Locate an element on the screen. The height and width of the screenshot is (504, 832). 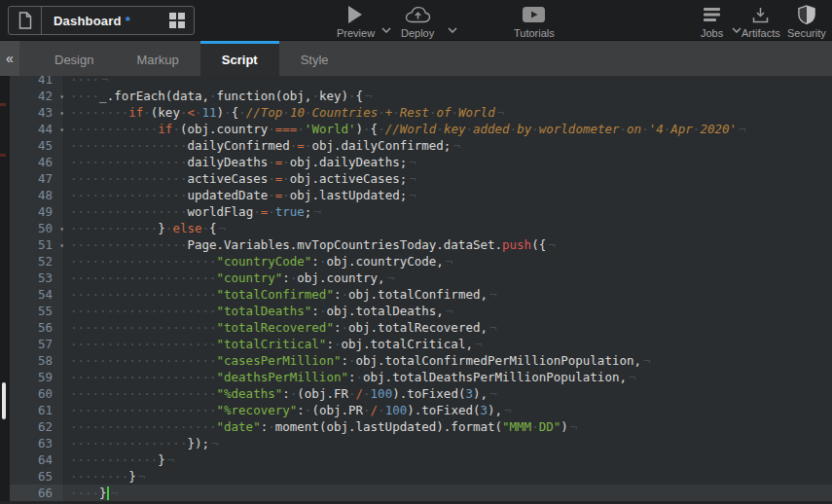
deploy-button: Deploy is located at coordinates (417, 21).